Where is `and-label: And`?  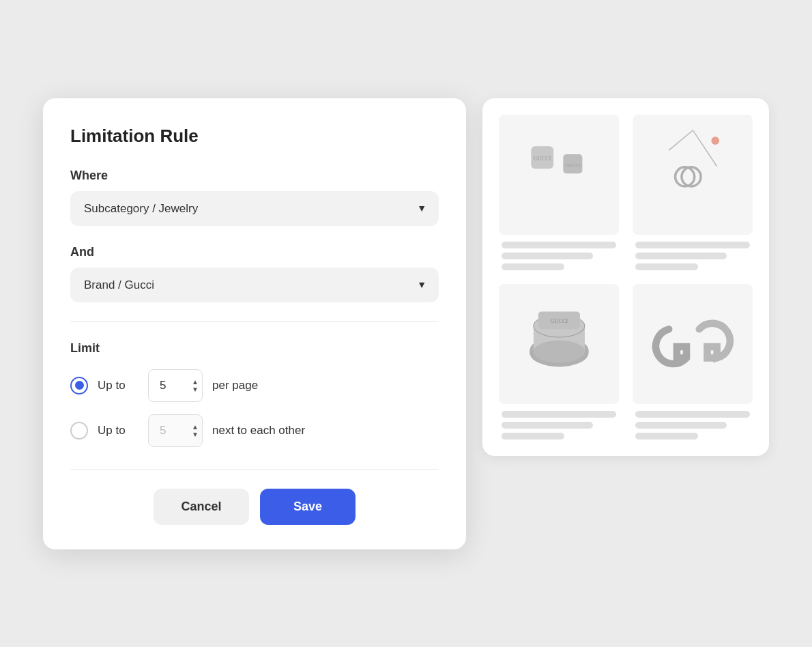 and-label: And is located at coordinates (255, 253).